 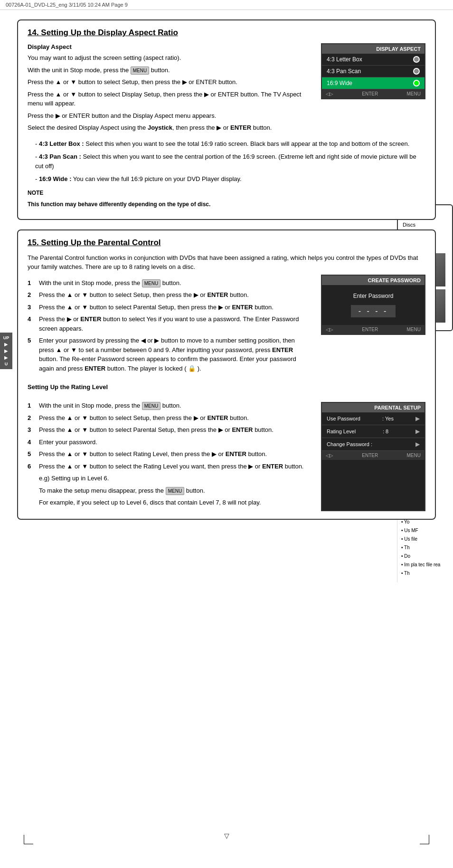 What do you see at coordinates (230, 144) in the screenshot?
I see `bullet-item-1: 4:3 Letter Box : Select this when you wa…` at bounding box center [230, 144].